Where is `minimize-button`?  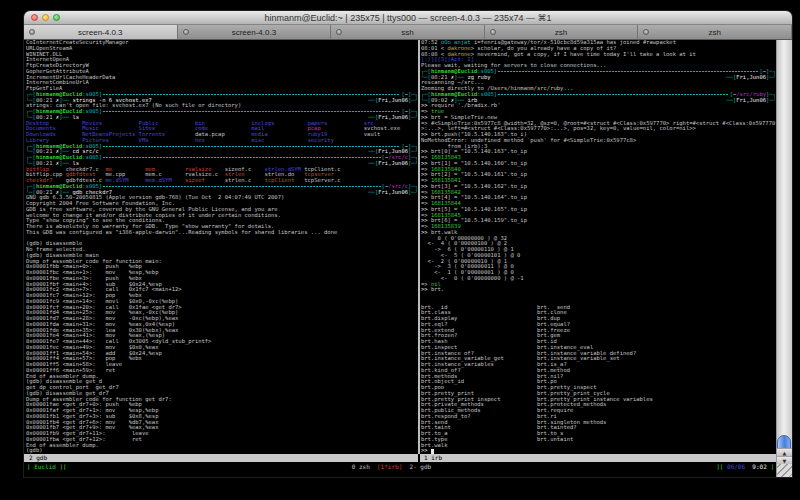 minimize-button is located at coordinates (46, 18).